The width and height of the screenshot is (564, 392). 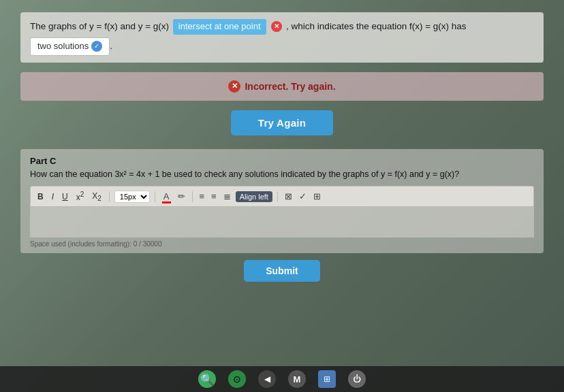 I want to click on subscript-button: X2, so click(x=97, y=197).